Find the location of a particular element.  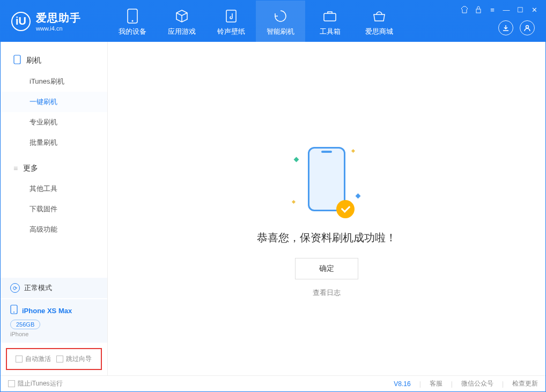

checkbox-label: 自动激活 is located at coordinates (38, 359).